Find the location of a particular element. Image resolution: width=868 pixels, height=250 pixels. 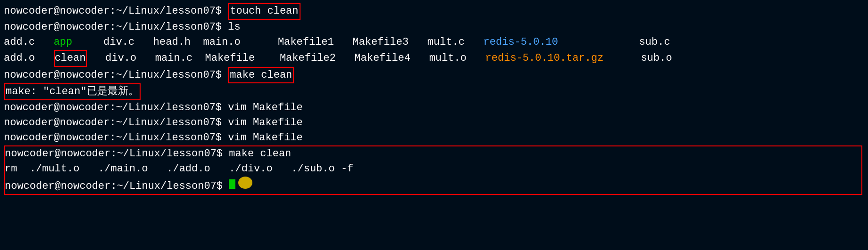

file-redis-targz: redis-5.0.10.tar.gz is located at coordinates (544, 58).